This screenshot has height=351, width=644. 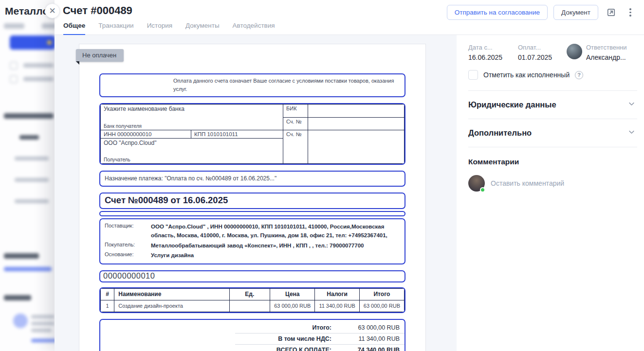 What do you see at coordinates (253, 294) in the screenshot?
I see `items-header-row: # Наименование Ед. Цена Налоги Итого` at bounding box center [253, 294].